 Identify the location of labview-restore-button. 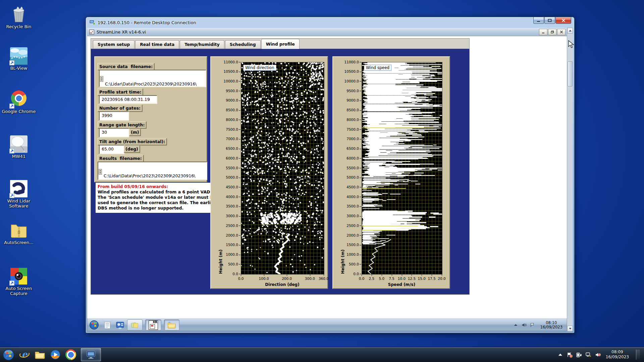
(552, 32).